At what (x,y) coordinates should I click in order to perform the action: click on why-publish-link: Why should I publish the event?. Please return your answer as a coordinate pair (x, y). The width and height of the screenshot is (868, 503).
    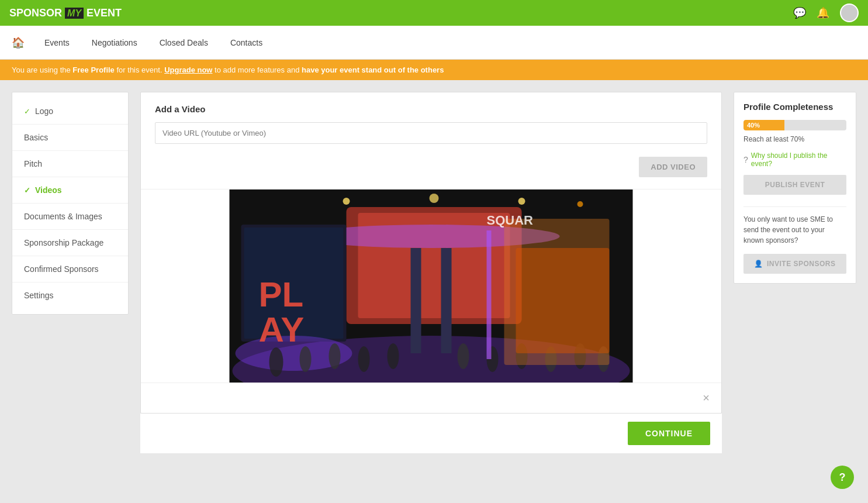
    Looking at the image, I should click on (798, 160).